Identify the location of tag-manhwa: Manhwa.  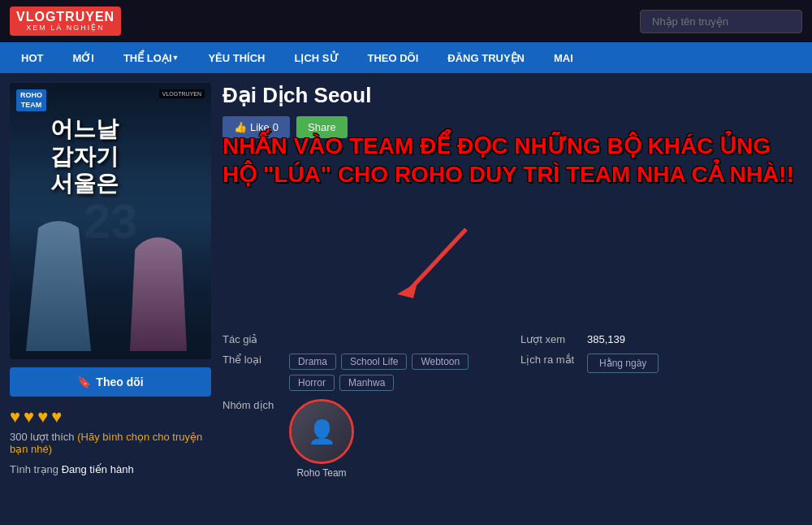
(367, 383).